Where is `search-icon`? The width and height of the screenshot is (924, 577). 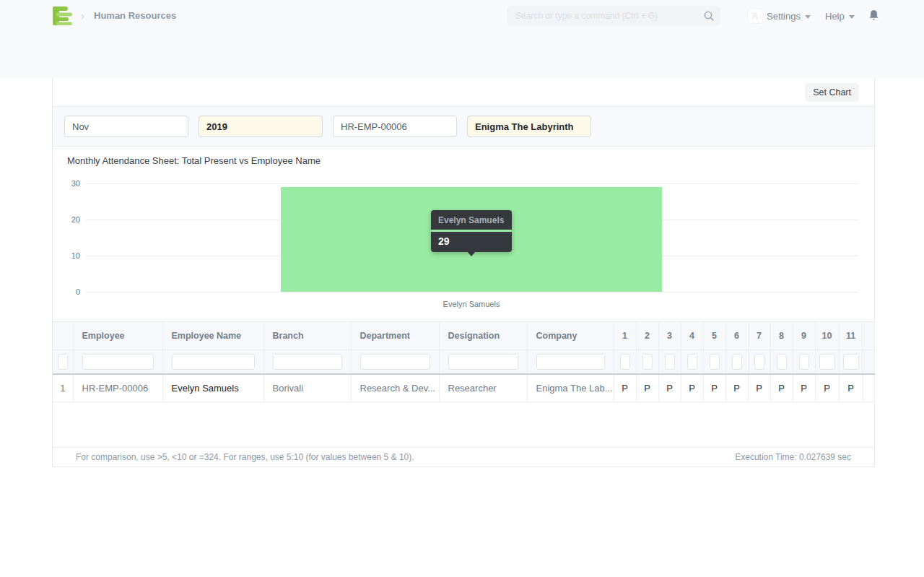
search-icon is located at coordinates (709, 17).